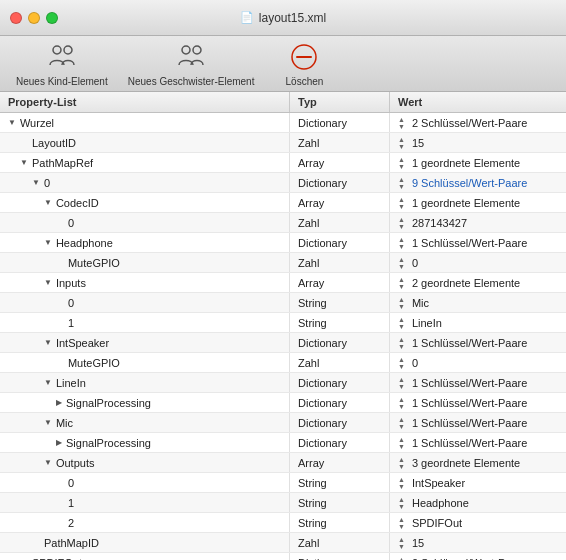  What do you see at coordinates (283, 423) in the screenshot?
I see `table-row: ▼MicDictionary▲▼1 Schlüssel/Wert-Paare` at bounding box center [283, 423].